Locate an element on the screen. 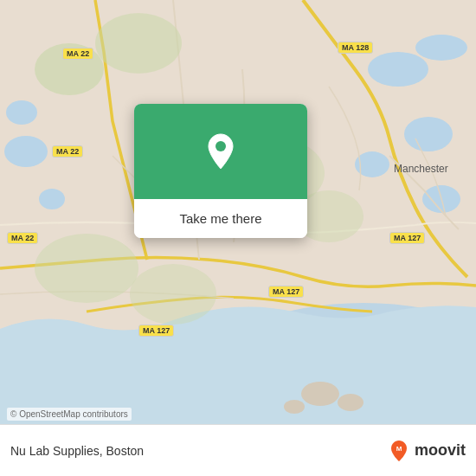  road-badge-ma127-mid: MA 127 is located at coordinates (286, 292).